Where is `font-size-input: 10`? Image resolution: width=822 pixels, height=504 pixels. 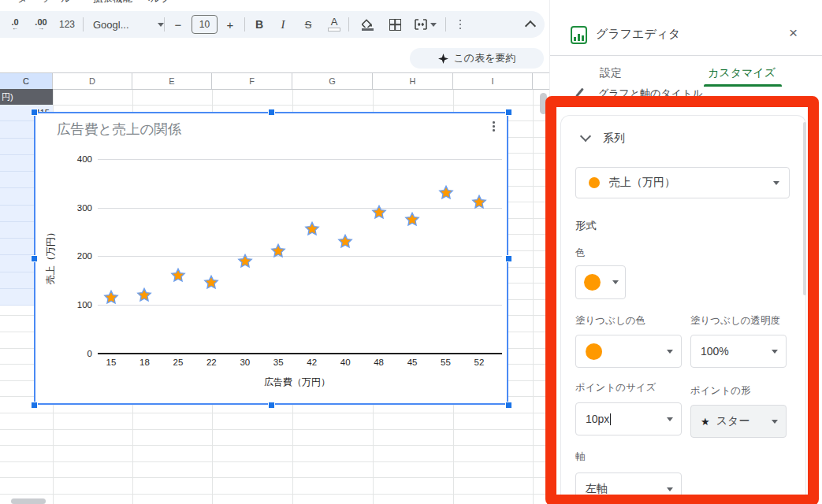
font-size-input: 10 is located at coordinates (205, 24).